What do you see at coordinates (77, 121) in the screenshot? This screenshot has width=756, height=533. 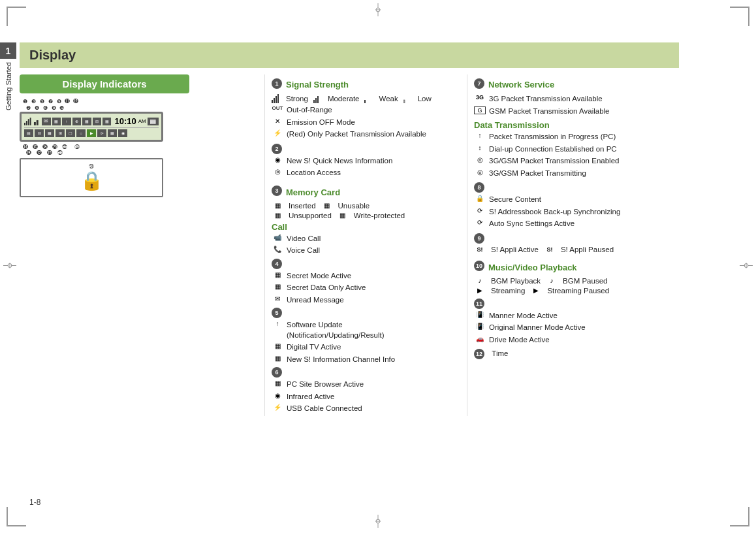 I see `icon-box3: ⊕` at bounding box center [77, 121].